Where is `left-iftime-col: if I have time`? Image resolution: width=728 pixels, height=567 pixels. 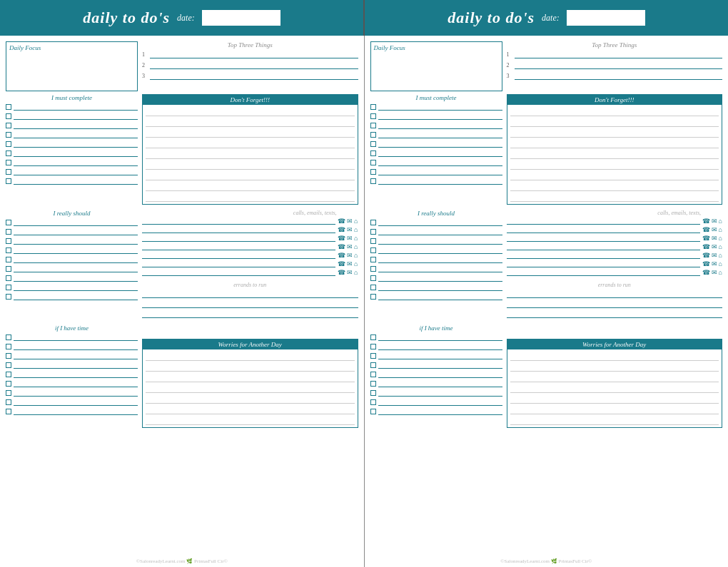
left-iftime-col: if I have time is located at coordinates (71, 438).